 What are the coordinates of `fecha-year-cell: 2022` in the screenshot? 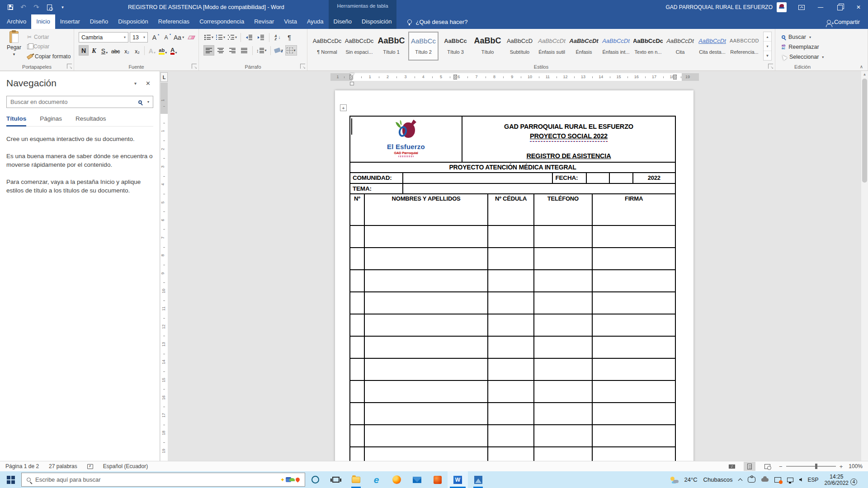 It's located at (654, 178).